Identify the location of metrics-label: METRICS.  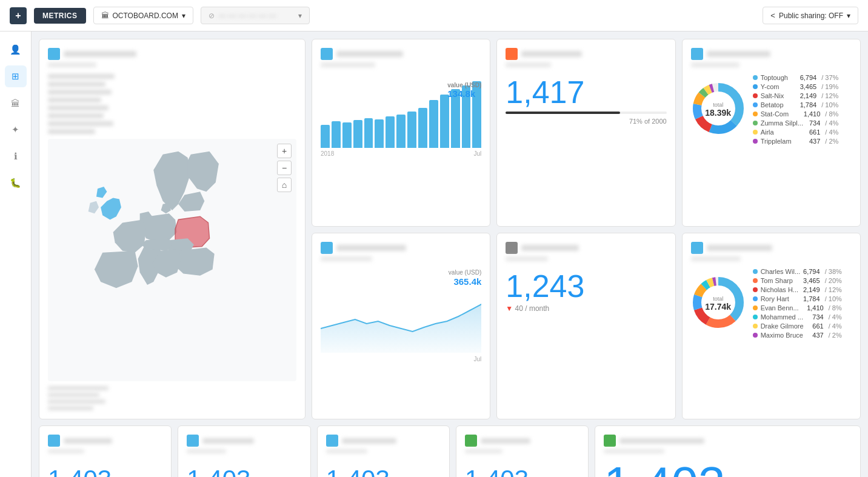
(60, 16).